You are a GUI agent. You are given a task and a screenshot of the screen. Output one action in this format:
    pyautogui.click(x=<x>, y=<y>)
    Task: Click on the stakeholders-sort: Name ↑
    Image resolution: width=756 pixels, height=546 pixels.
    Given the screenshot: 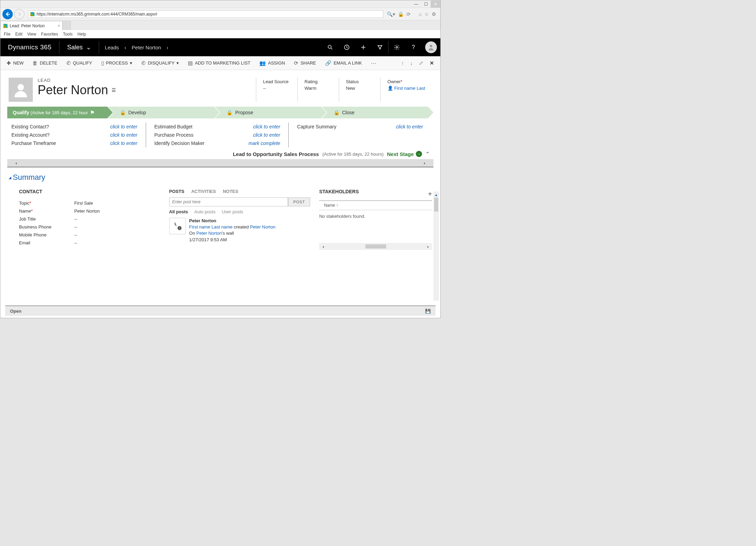 What is the action you would take?
    pyautogui.click(x=376, y=206)
    